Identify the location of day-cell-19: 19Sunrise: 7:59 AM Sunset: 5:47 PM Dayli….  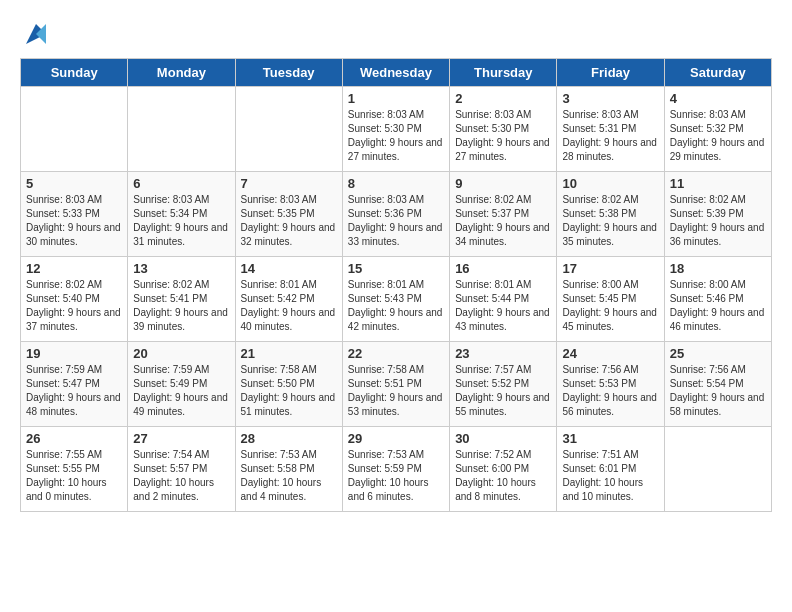
(74, 384).